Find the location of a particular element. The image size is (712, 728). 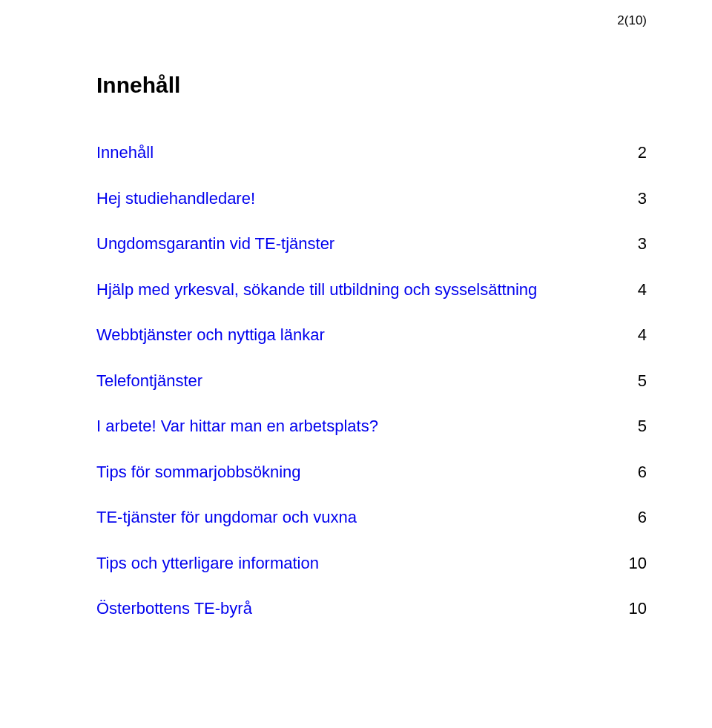

toc-row: Tips och ytterligare information 10 is located at coordinates (372, 563).